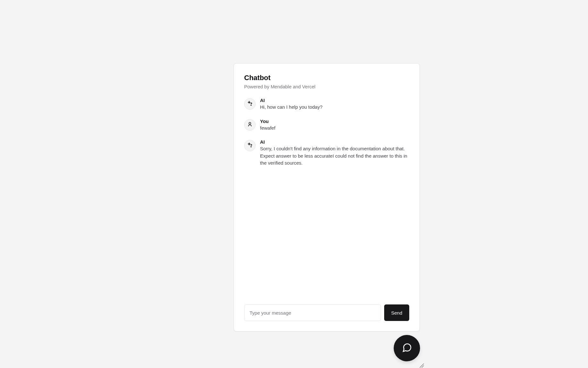 The height and width of the screenshot is (368, 588). I want to click on chat-icon, so click(407, 348).